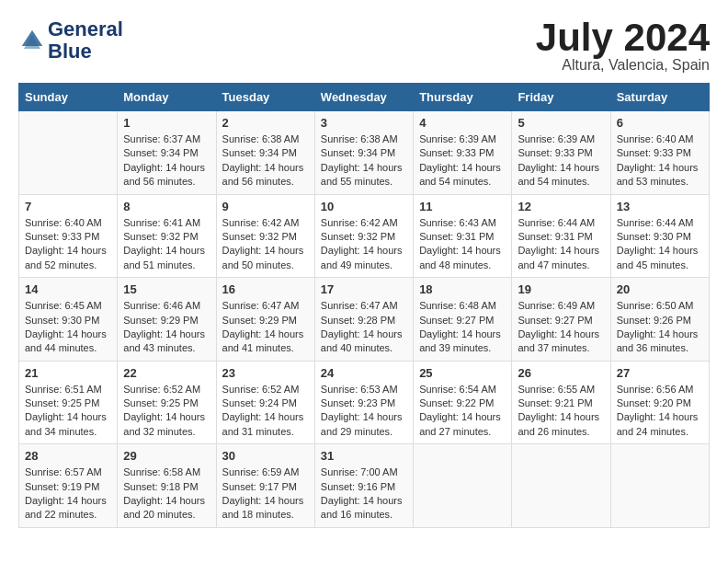  Describe the element at coordinates (166, 456) in the screenshot. I see `day-number: 29` at that location.